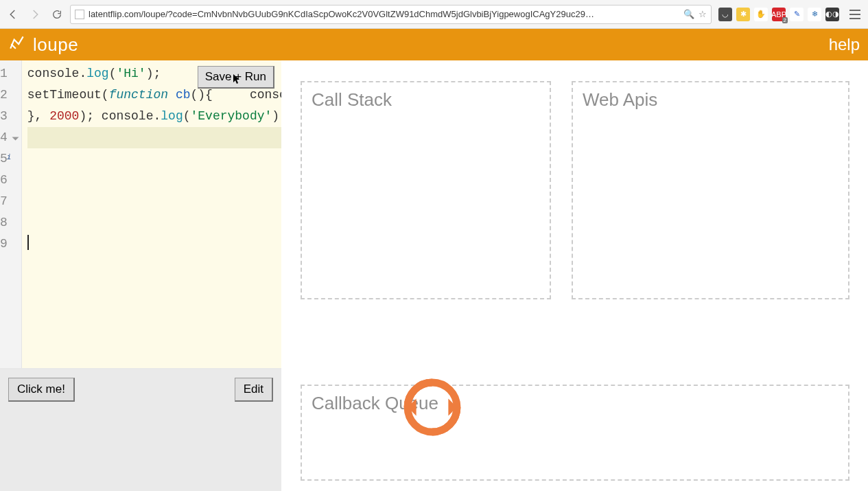 The height and width of the screenshot is (491, 868). Describe the element at coordinates (11, 244) in the screenshot. I see `line-number: 9` at that location.